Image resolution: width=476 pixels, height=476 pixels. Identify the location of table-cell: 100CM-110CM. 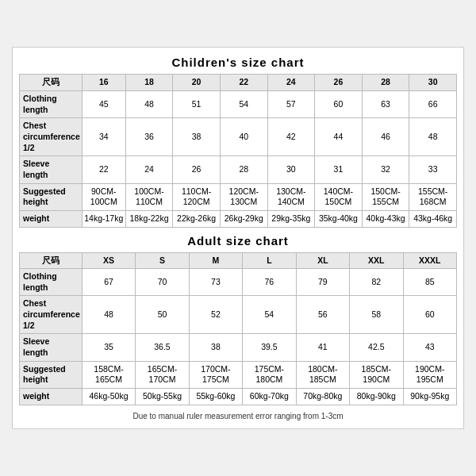
(149, 197).